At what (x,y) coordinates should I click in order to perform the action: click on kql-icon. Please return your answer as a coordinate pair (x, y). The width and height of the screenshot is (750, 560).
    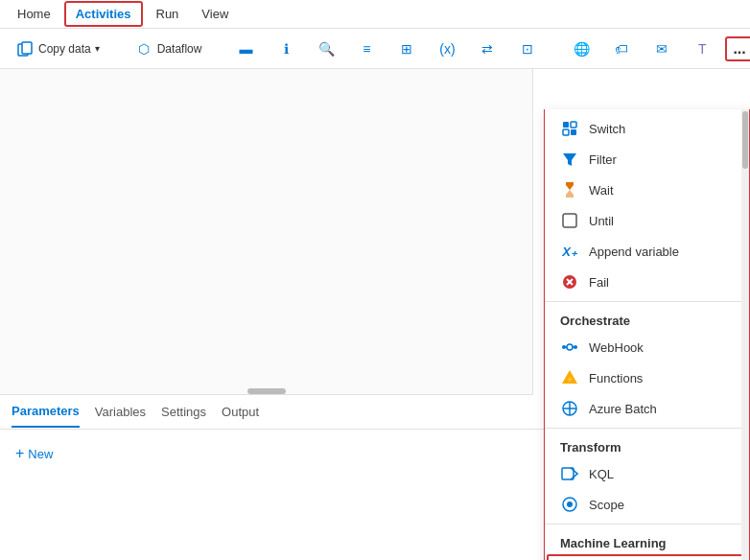
    Looking at the image, I should click on (570, 474).